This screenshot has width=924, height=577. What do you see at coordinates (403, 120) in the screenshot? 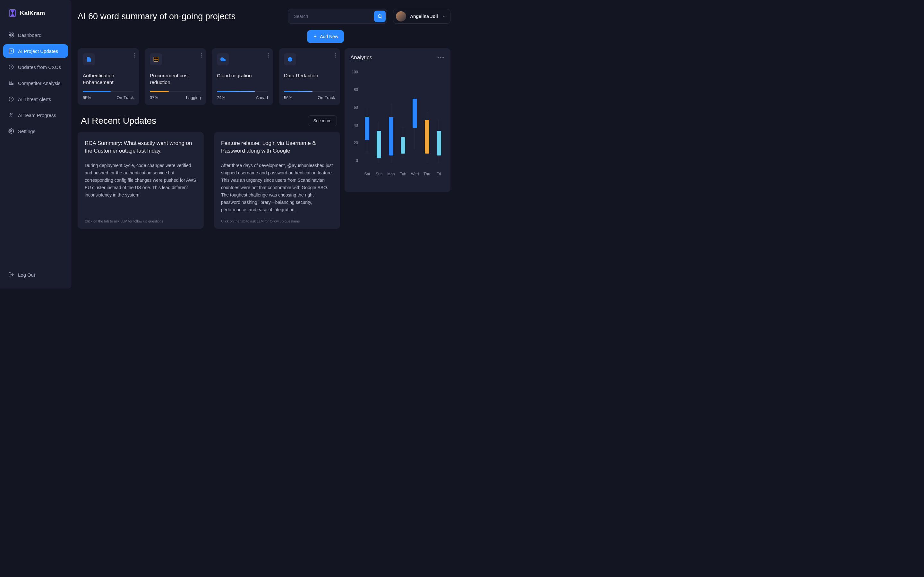
I see `chart-plot` at bounding box center [403, 120].